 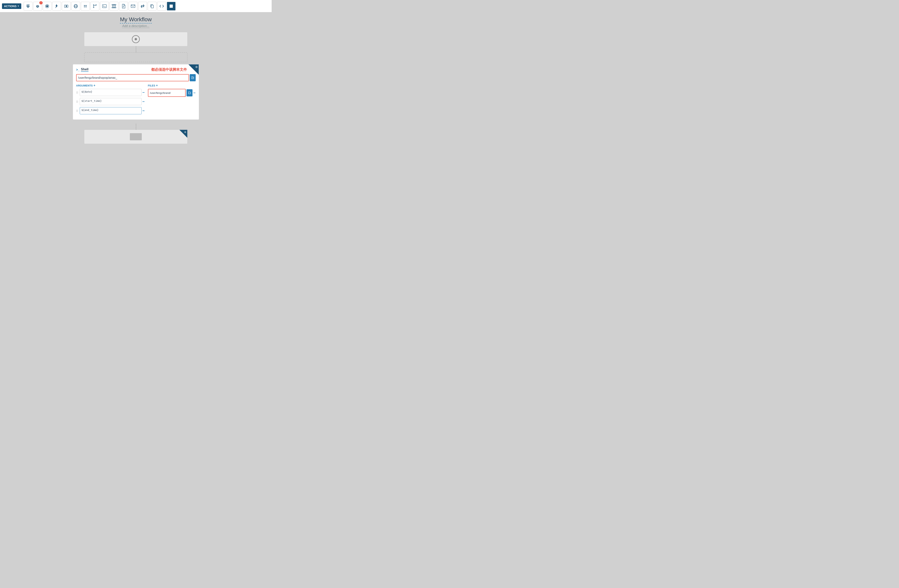 I want to click on shell-toolbar-btn, so click(x=104, y=6).